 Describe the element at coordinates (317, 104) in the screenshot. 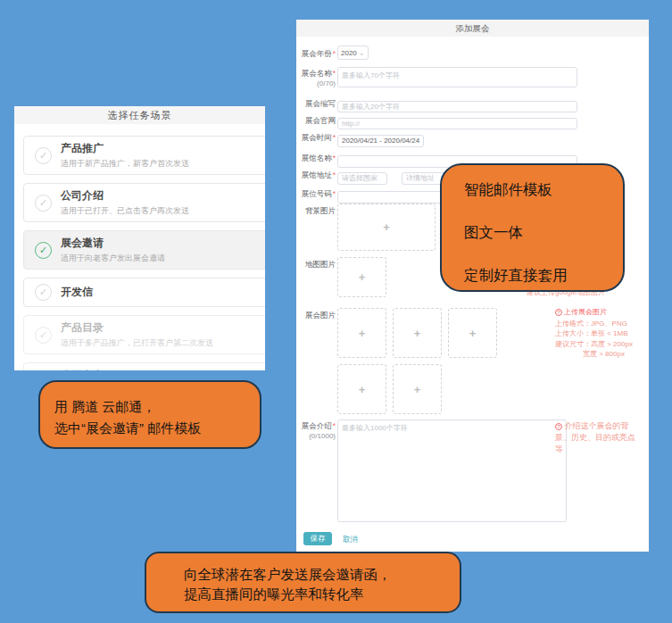

I see `abbr-label: 展会缩写` at that location.